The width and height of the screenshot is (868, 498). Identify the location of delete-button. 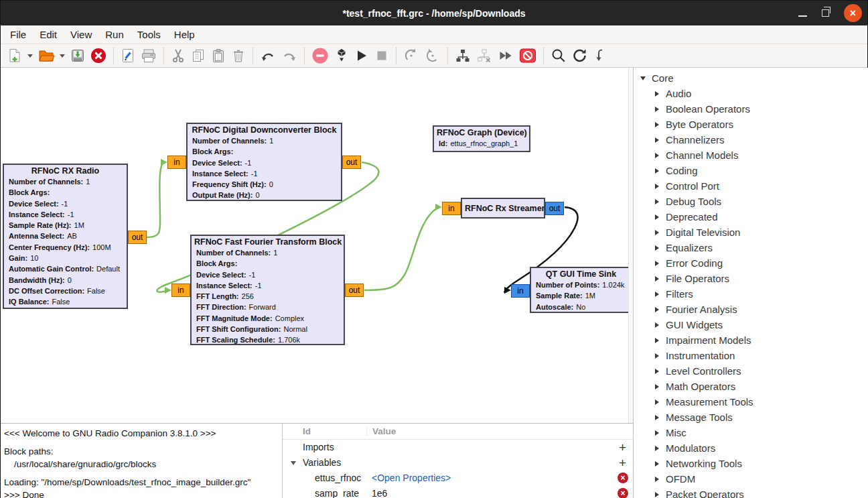
(238, 56).